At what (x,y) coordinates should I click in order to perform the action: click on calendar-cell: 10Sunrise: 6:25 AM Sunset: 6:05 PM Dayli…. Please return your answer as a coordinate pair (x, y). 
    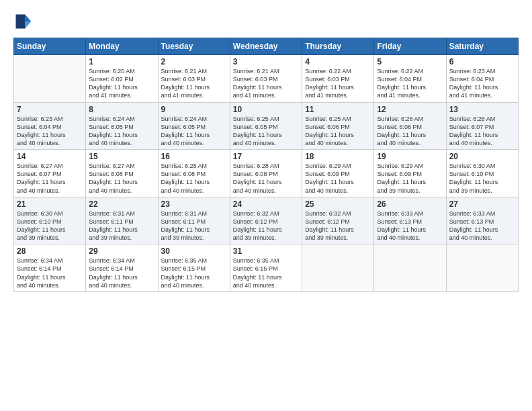
    Looking at the image, I should click on (266, 126).